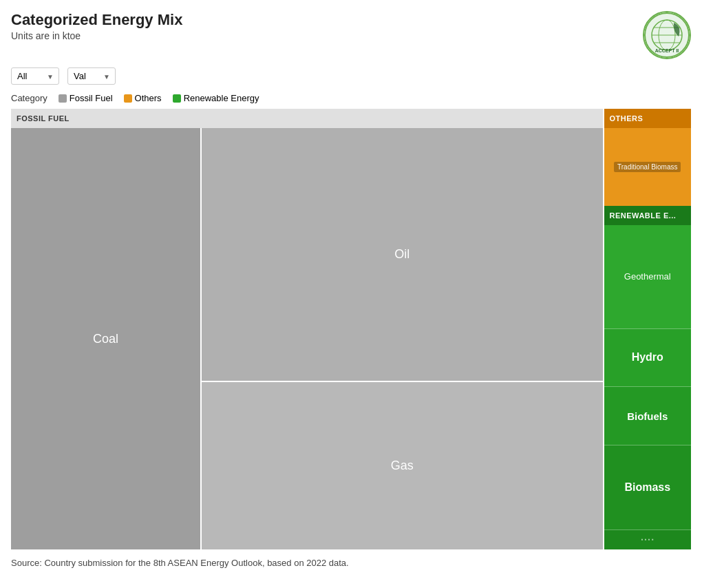 The image size is (702, 588). Describe the element at coordinates (35, 76) in the screenshot. I see `category-select: All` at that location.